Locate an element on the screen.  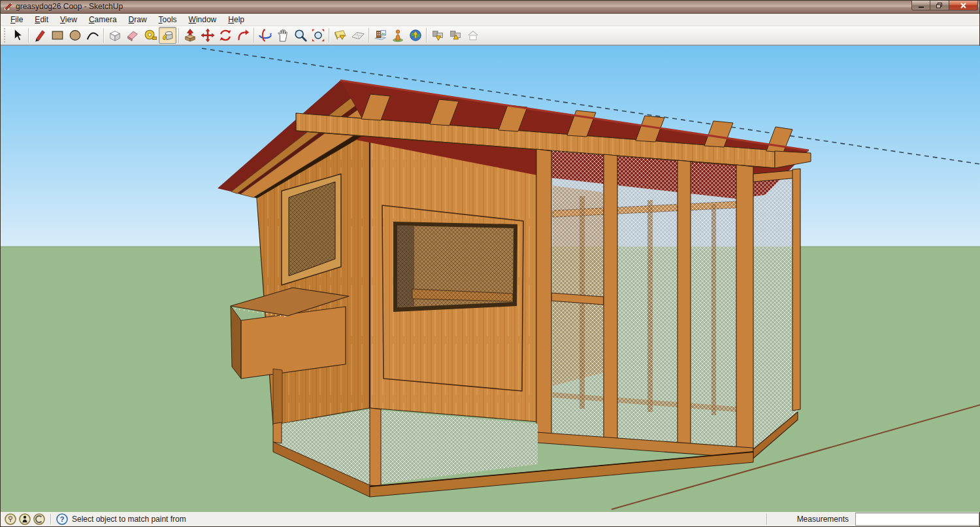
select-tool-button is located at coordinates (17, 35).